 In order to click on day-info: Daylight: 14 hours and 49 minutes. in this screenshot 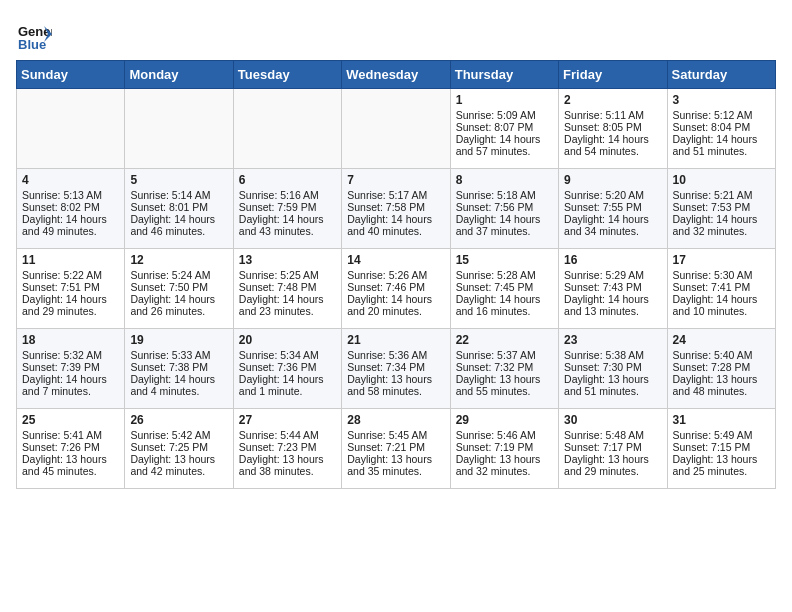, I will do `click(70, 225)`.